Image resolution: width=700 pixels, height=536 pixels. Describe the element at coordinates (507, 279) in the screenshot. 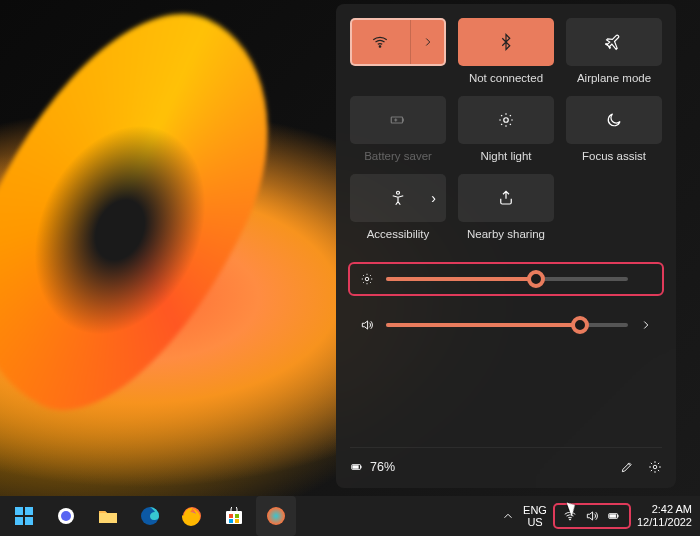

I see `brightness-slider` at that location.